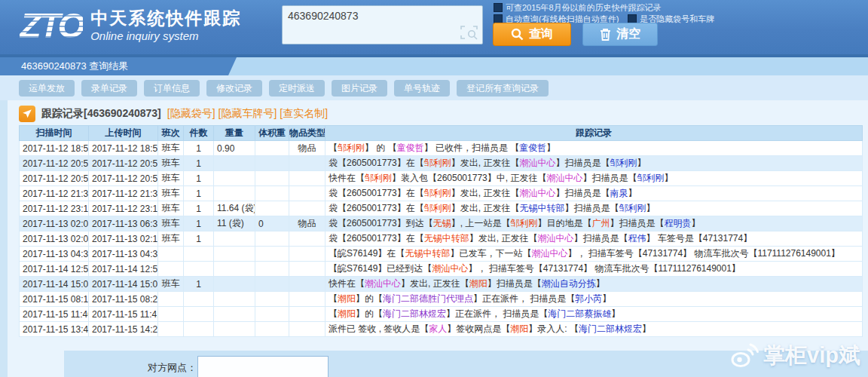 The height and width of the screenshot is (377, 868). Describe the element at coordinates (124, 299) in the screenshot. I see `cell-upload-time: 2017-11-15 08:21` at that location.